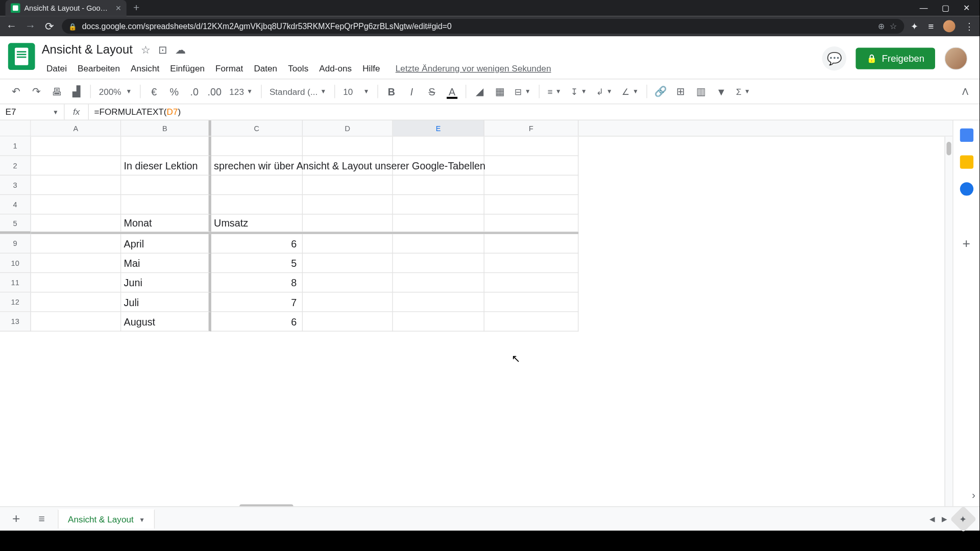 This screenshot has height=551, width=980. What do you see at coordinates (257, 302) in the screenshot?
I see `cell: 7` at bounding box center [257, 302].